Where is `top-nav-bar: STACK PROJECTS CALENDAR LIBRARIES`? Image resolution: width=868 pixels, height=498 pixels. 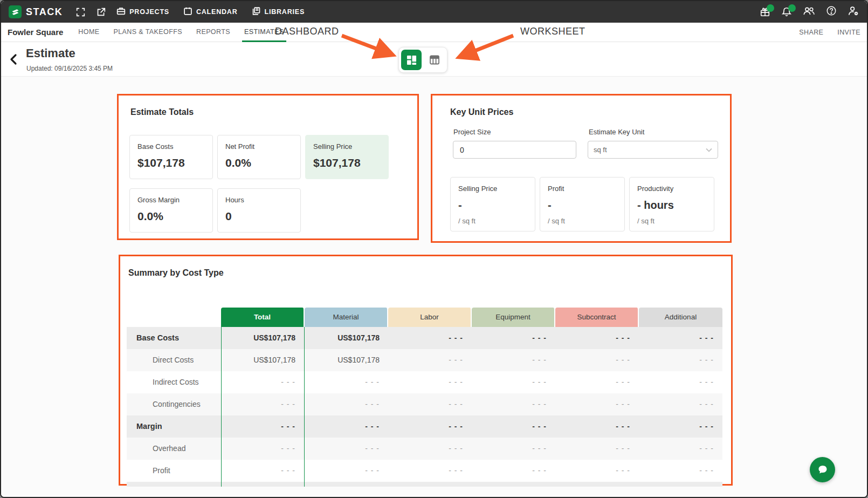 top-nav-bar: STACK PROJECTS CALENDAR LIBRARIES is located at coordinates (434, 12).